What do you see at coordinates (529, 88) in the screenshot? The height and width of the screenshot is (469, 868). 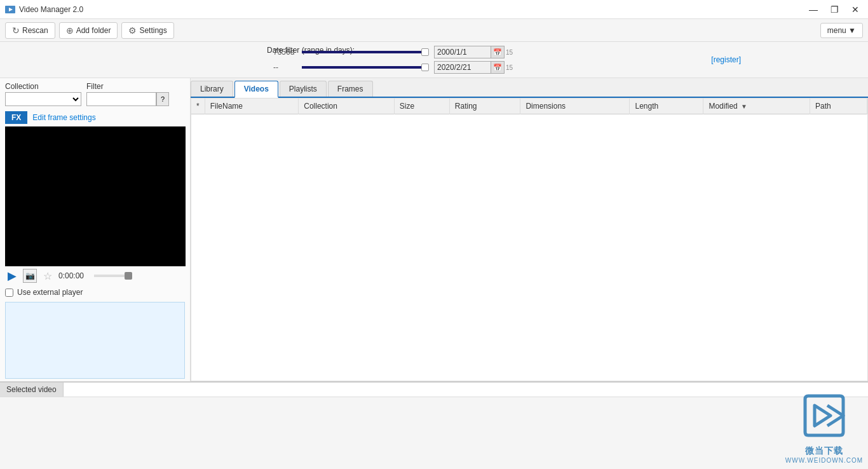 I see `tabs-row: Library Videos Playlists Frames` at bounding box center [529, 88].